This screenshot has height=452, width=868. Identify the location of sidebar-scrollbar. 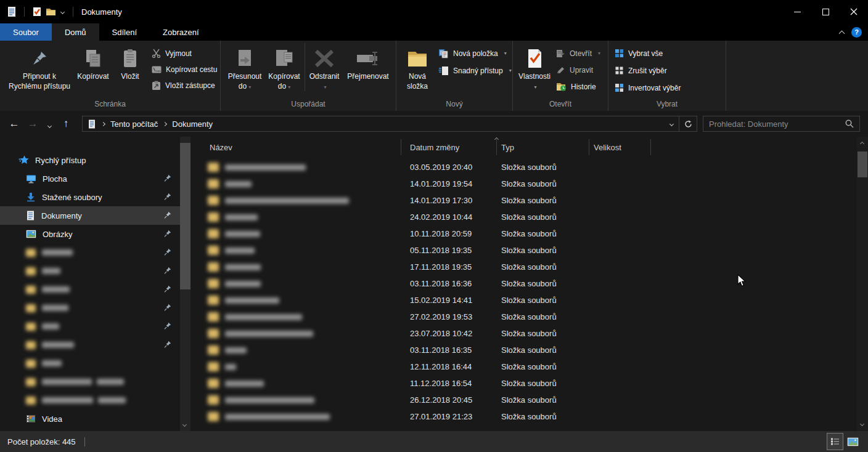
(185, 284).